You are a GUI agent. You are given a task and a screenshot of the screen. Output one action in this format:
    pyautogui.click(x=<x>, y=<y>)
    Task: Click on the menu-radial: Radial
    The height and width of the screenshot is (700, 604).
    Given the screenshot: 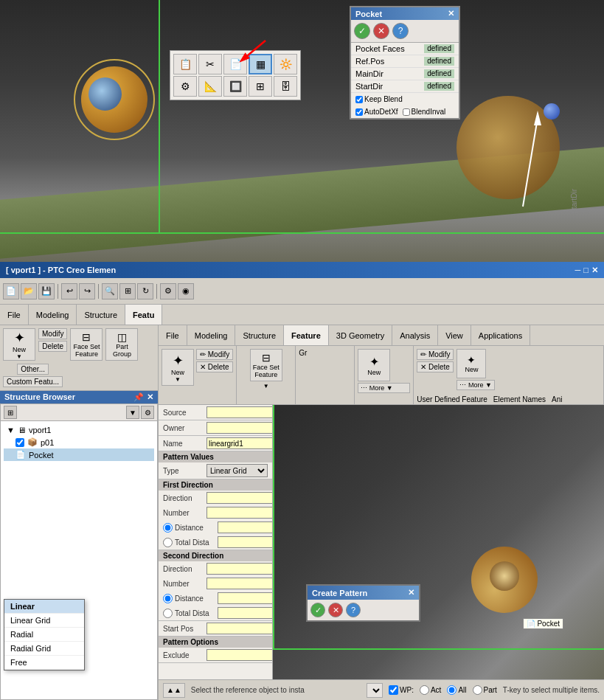 What is the action you would take?
    pyautogui.click(x=44, y=634)
    